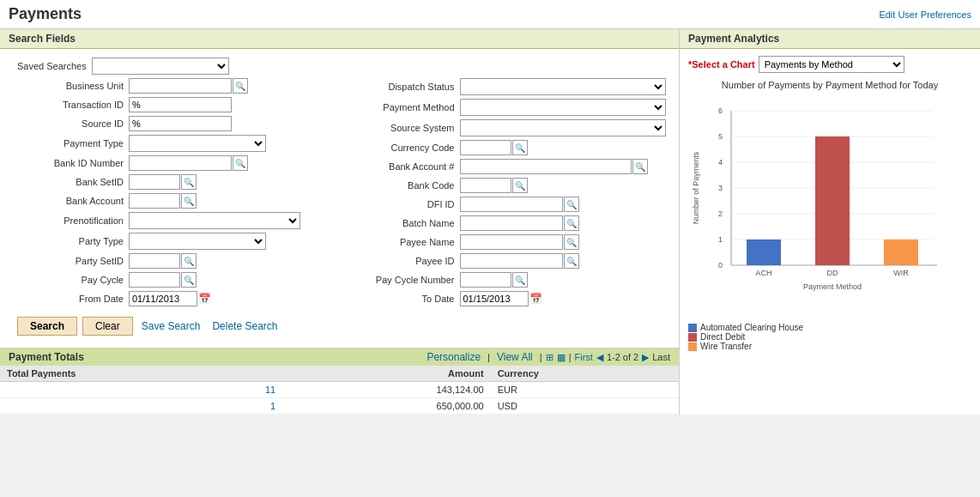 The image size is (980, 497). Describe the element at coordinates (511, 204) in the screenshot. I see `dfi-id-input` at that location.